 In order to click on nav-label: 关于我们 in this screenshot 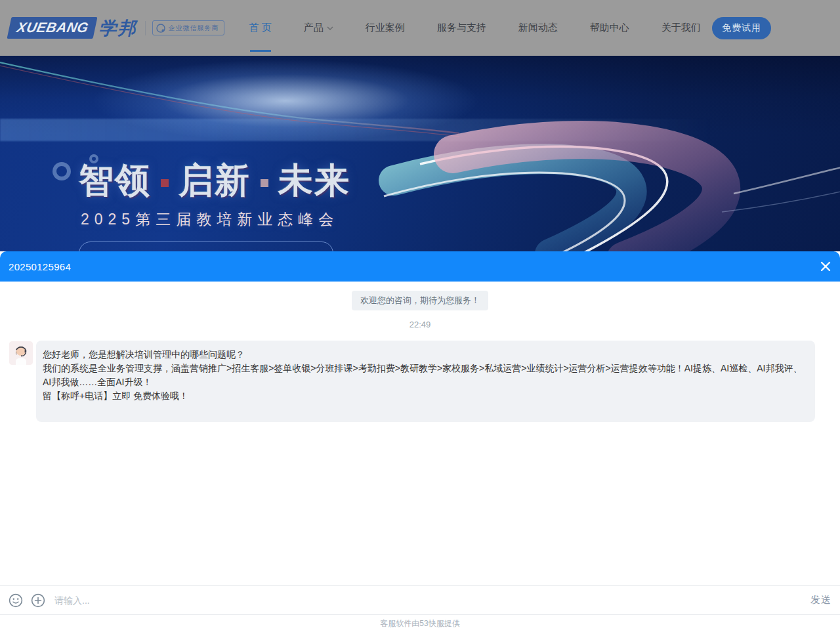, I will do `click(681, 28)`.